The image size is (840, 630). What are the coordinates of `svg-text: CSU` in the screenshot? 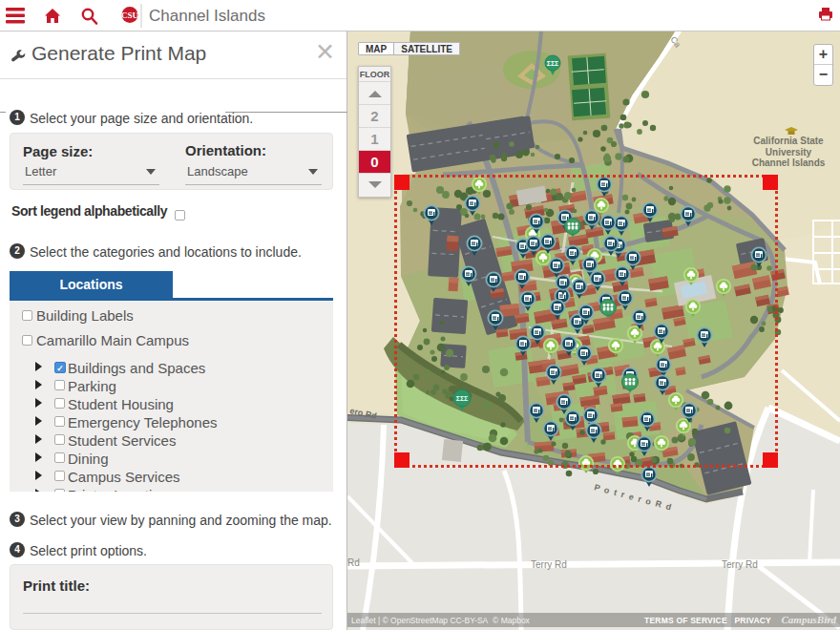 It's located at (130, 15).